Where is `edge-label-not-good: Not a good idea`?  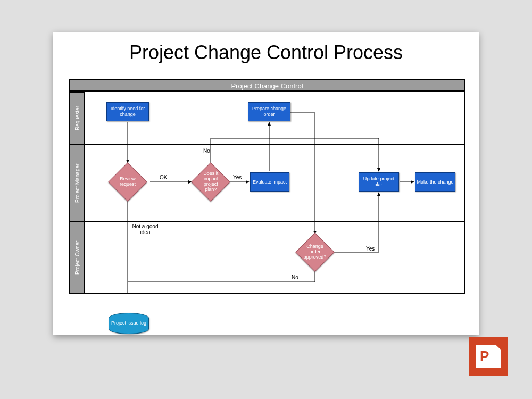
edge-label-not-good: Not a good idea is located at coordinates (145, 229).